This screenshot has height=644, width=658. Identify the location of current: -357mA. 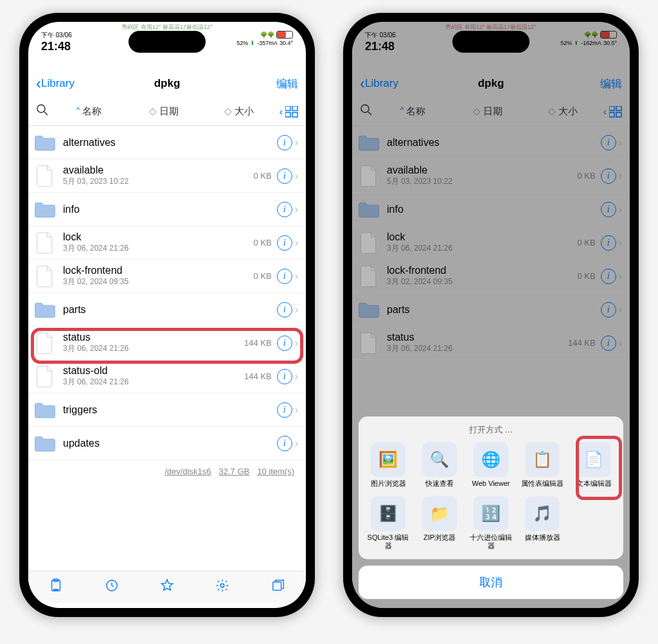
(267, 43).